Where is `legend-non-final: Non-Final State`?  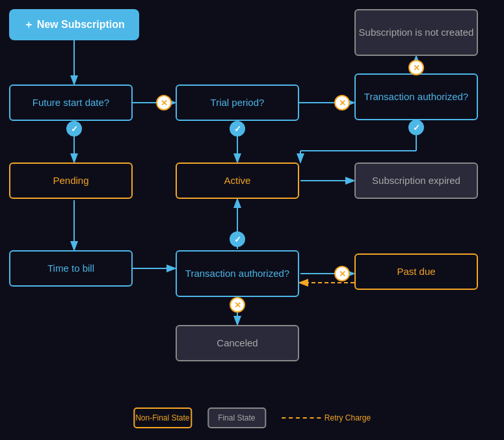 legend-non-final: Non-Final State is located at coordinates (163, 418).